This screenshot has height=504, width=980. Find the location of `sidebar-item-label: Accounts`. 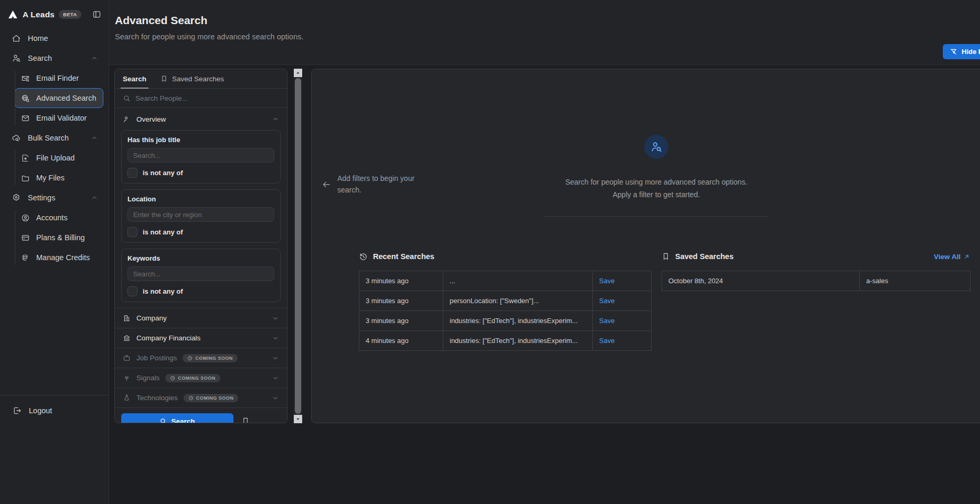

sidebar-item-label: Accounts is located at coordinates (52, 218).